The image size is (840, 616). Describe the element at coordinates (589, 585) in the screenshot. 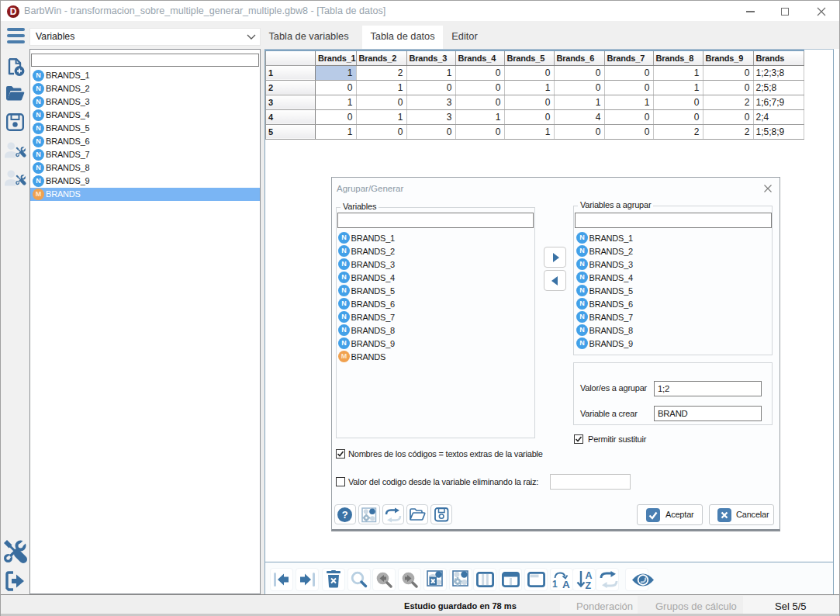

I see `svg-text: Z` at that location.